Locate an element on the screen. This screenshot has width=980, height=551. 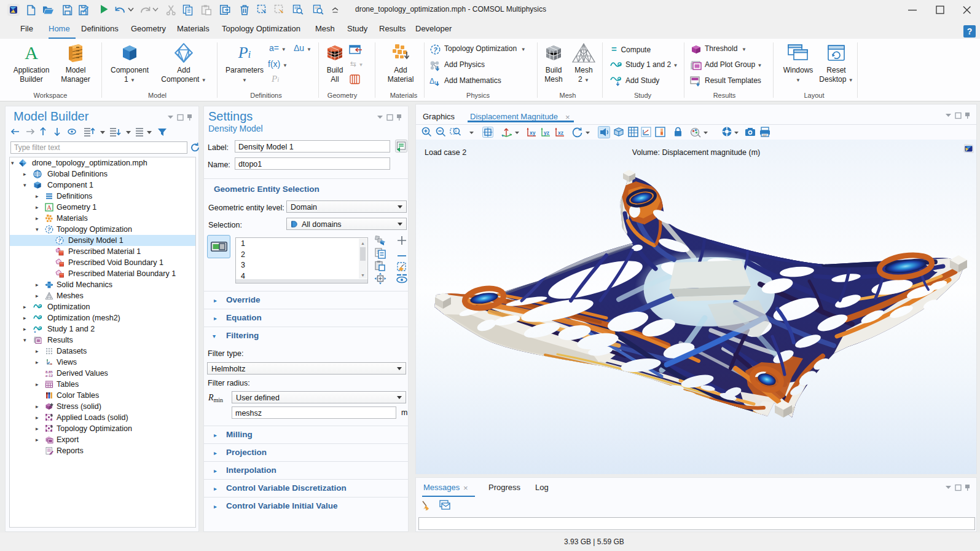
svg-text: xy is located at coordinates (533, 133).